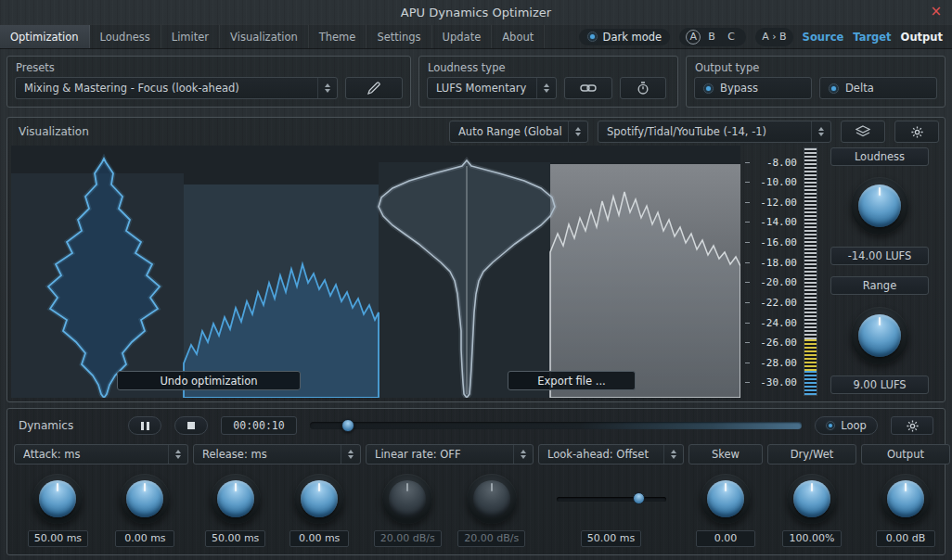 This screenshot has width=952, height=560. I want to click on preset-dropdown: Mixing & Mastering - Focus (look-ahead), so click(176, 88).